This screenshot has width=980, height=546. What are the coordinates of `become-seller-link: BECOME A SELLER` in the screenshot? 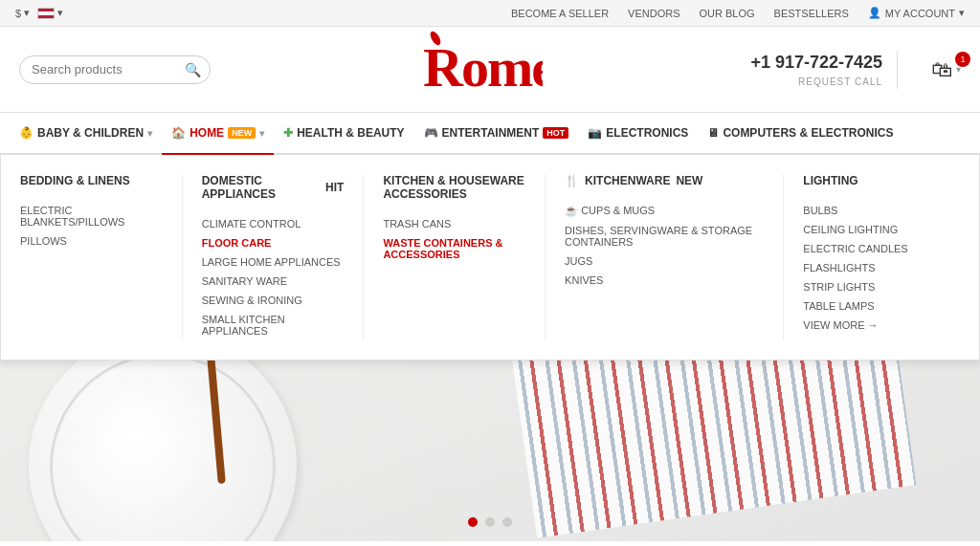 It's located at (560, 13).